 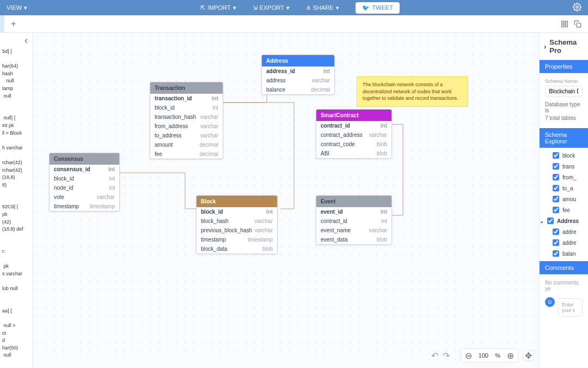 I want to click on column-row: contract_addressvarchar, so click(x=354, y=135).